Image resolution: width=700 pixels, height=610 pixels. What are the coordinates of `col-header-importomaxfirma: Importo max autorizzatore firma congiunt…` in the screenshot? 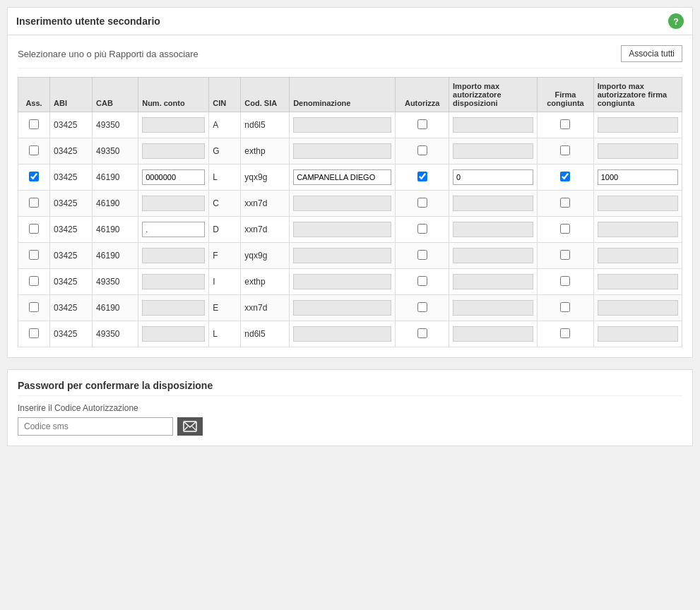 It's located at (637, 95).